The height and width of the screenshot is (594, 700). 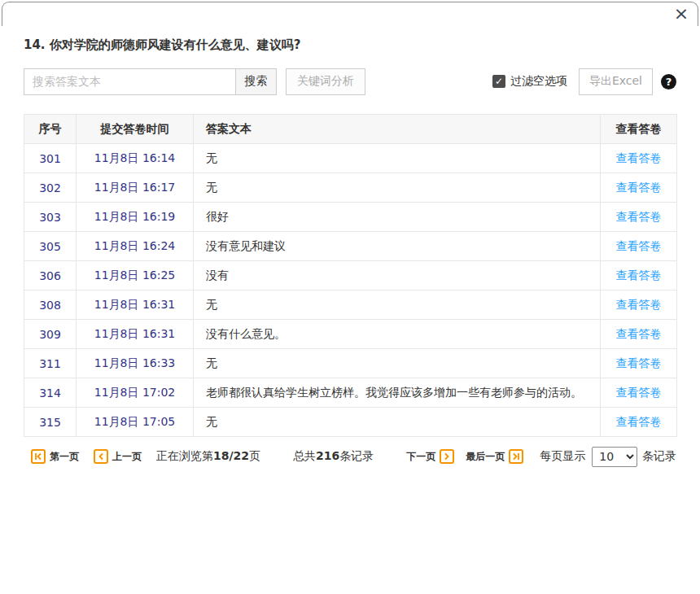 What do you see at coordinates (447, 456) in the screenshot?
I see `next-page-icon` at bounding box center [447, 456].